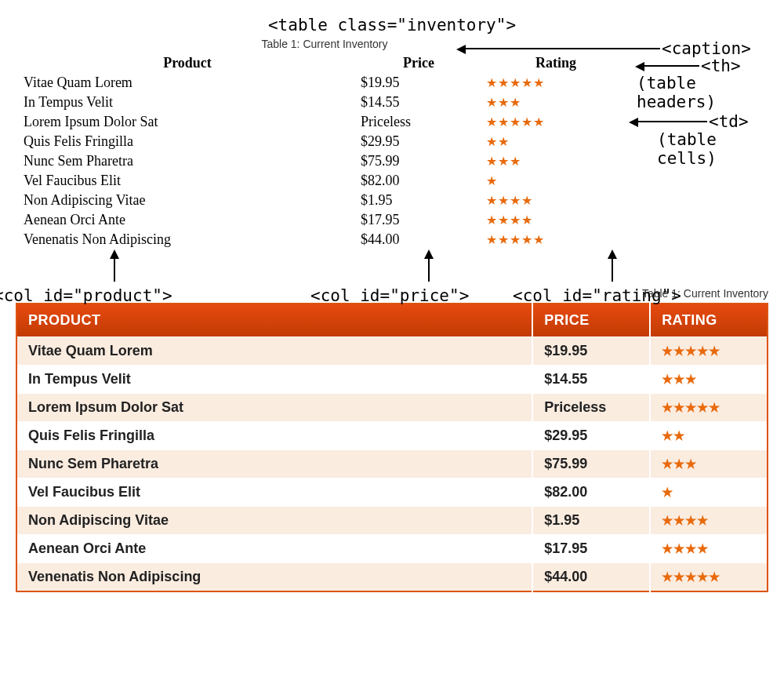 This screenshot has height=684, width=784. Describe the element at coordinates (685, 521) in the screenshot. I see `star-icon: ★★★★` at that location.